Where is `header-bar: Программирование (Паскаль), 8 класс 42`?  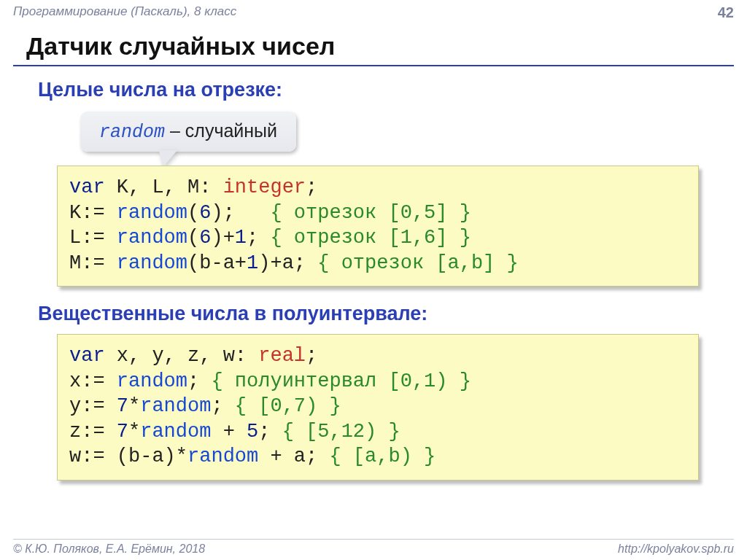 header-bar: Программирование (Паскаль), 8 класс 42 is located at coordinates (374, 13).